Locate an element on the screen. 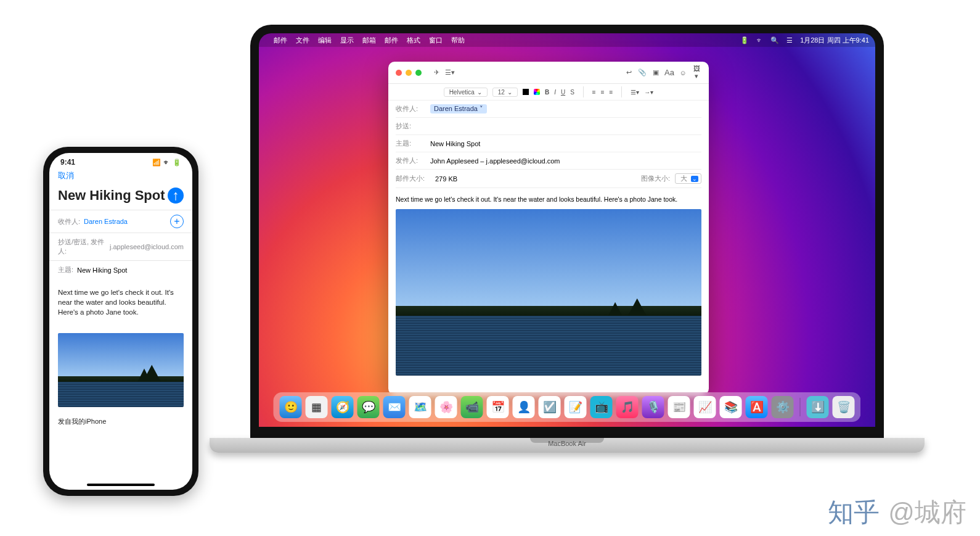 This screenshot has width=980, height=536. italic-button: I is located at coordinates (555, 93).